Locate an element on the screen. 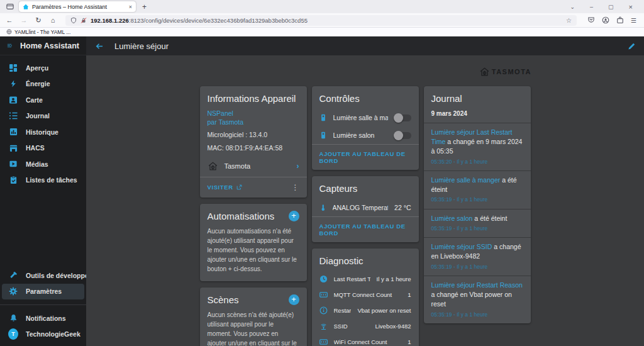 Image resolution: width=644 pixels, height=346 pixels. info-icon is located at coordinates (323, 311).